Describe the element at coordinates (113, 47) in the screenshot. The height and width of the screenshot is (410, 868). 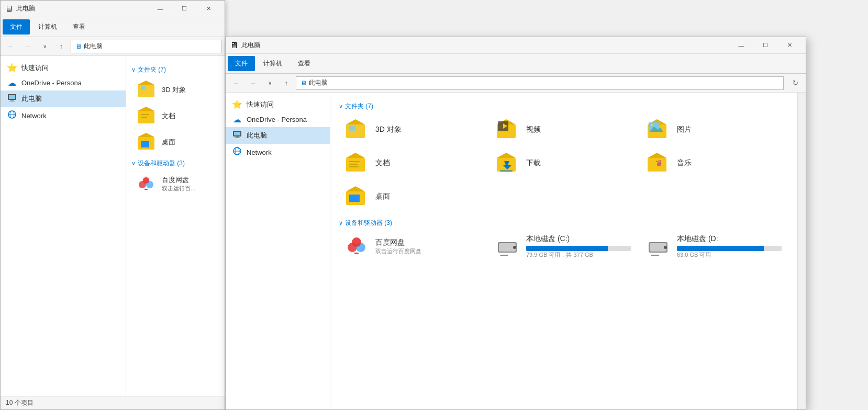
I see `nav-bar1: ← → ∨ ↑ 🖥 此电脑` at that location.